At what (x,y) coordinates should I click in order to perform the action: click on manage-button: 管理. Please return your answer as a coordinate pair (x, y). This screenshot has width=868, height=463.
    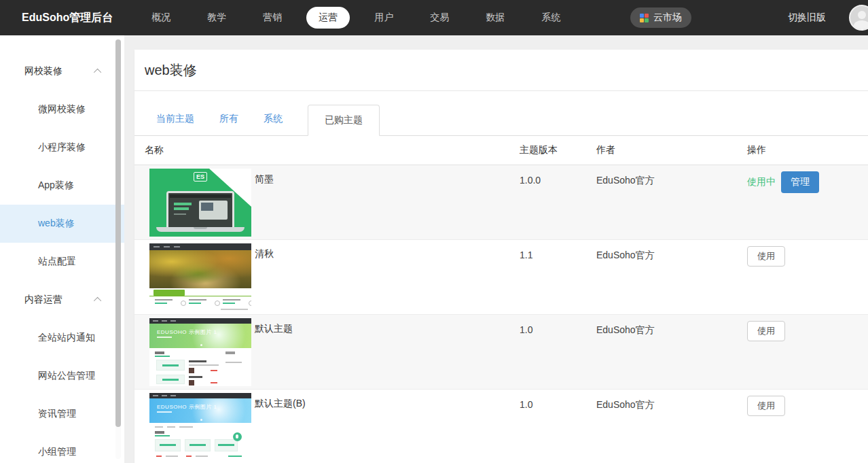
    Looking at the image, I should click on (800, 182).